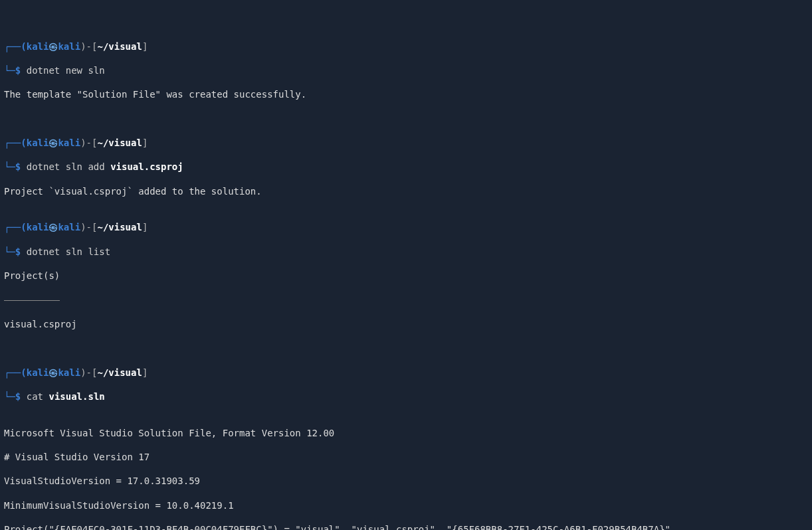 The image size is (812, 530). Describe the element at coordinates (147, 167) in the screenshot. I see `command-arg-bold: visual.csproj` at that location.